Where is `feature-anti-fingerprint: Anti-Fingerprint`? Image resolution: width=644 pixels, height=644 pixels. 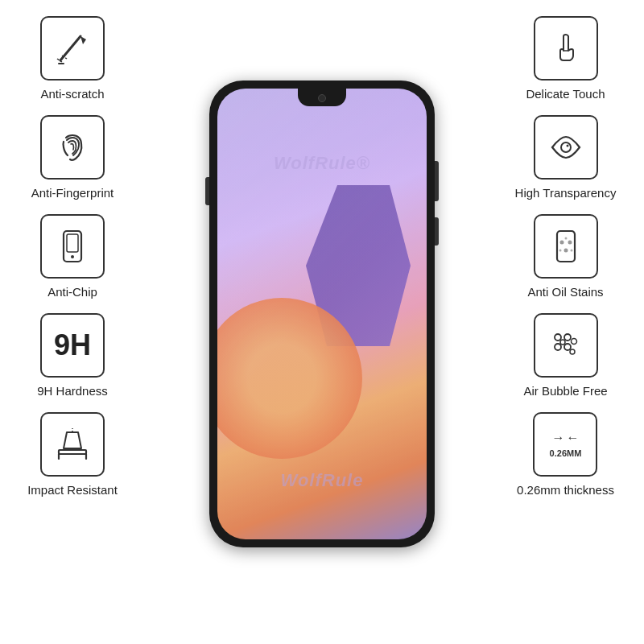 feature-anti-fingerprint: Anti-Fingerprint is located at coordinates (72, 158).